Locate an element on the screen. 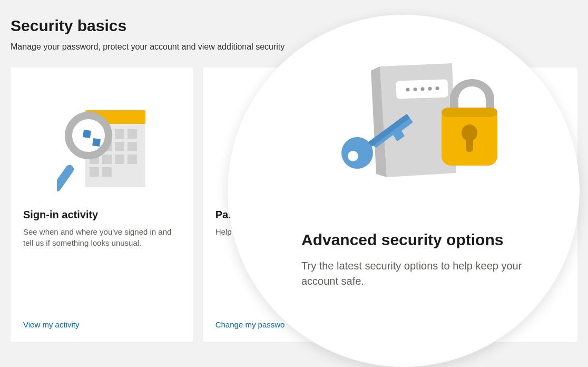 The width and height of the screenshot is (588, 367). calendar-magnifier-icon is located at coordinates (102, 146).